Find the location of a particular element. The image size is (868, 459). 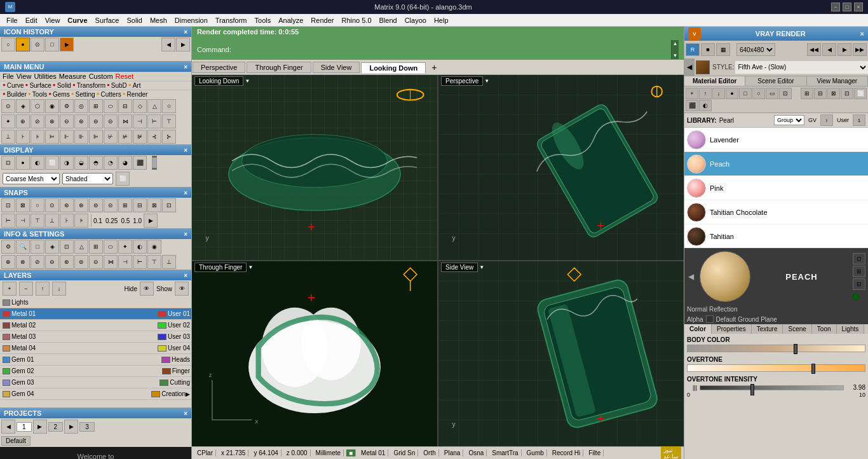

mat-more4: ⊡ is located at coordinates (847, 93).